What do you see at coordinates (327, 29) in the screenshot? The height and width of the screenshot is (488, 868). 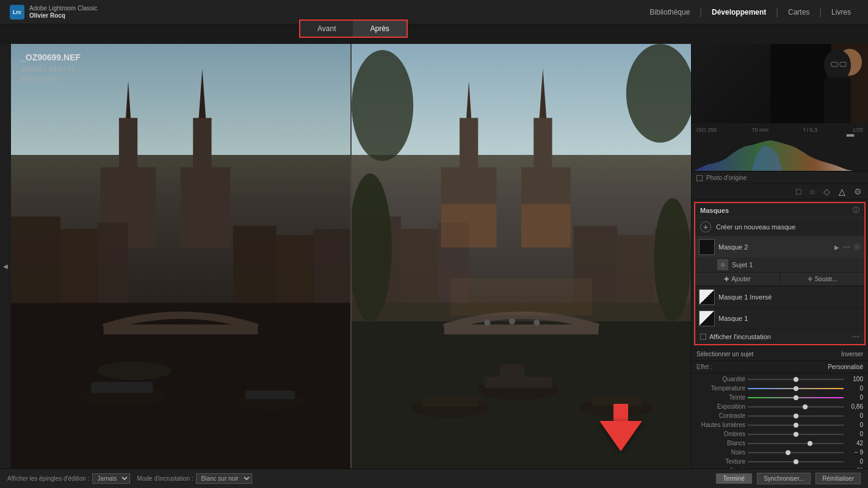 I see `avant-tab: Avant` at bounding box center [327, 29].